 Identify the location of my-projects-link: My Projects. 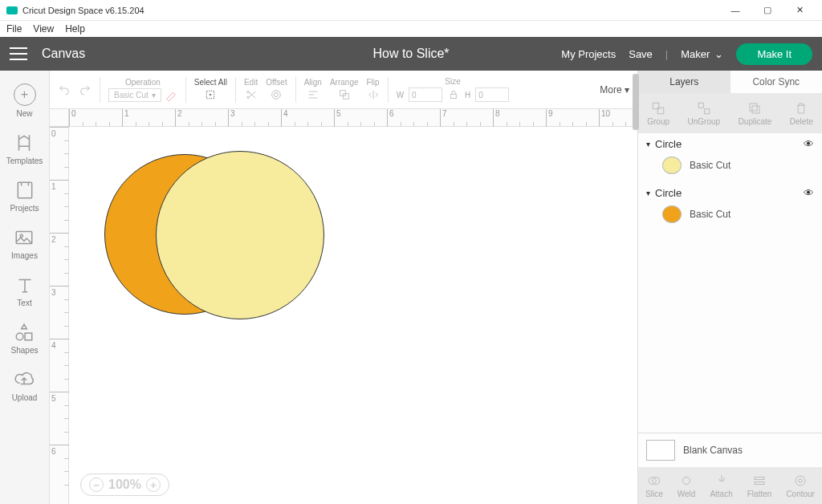
(588, 55).